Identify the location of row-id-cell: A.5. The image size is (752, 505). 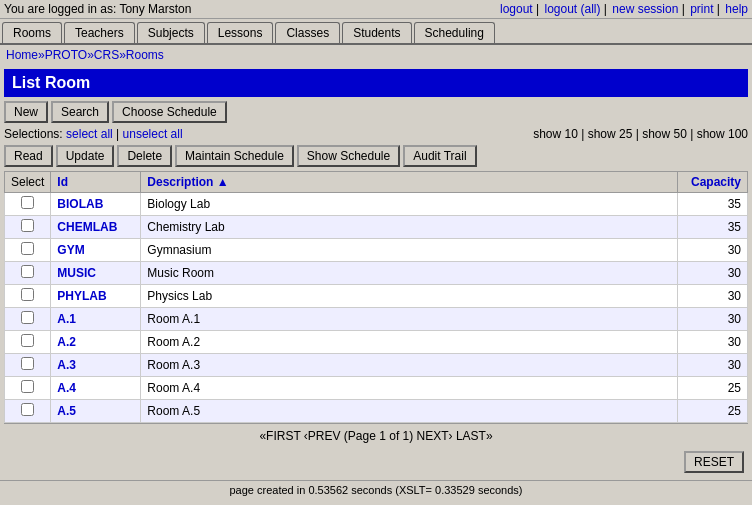
(96, 412).